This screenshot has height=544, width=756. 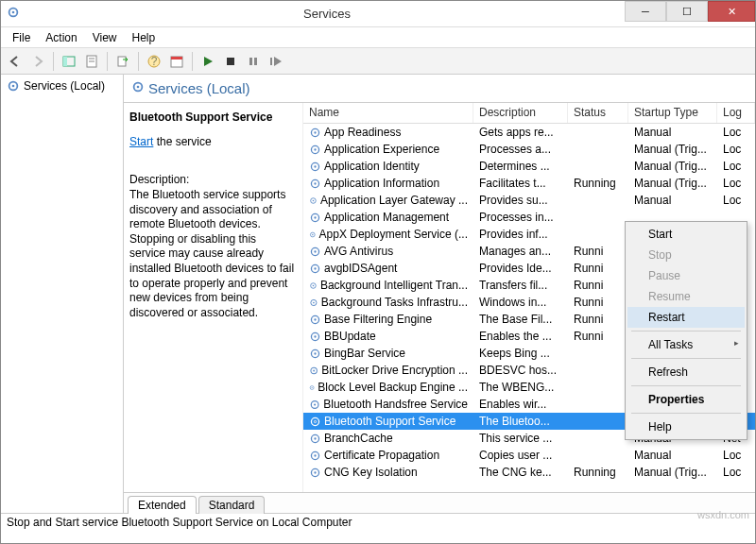 What do you see at coordinates (439, 89) in the screenshot?
I see `pane-header: Services (Local)` at bounding box center [439, 89].